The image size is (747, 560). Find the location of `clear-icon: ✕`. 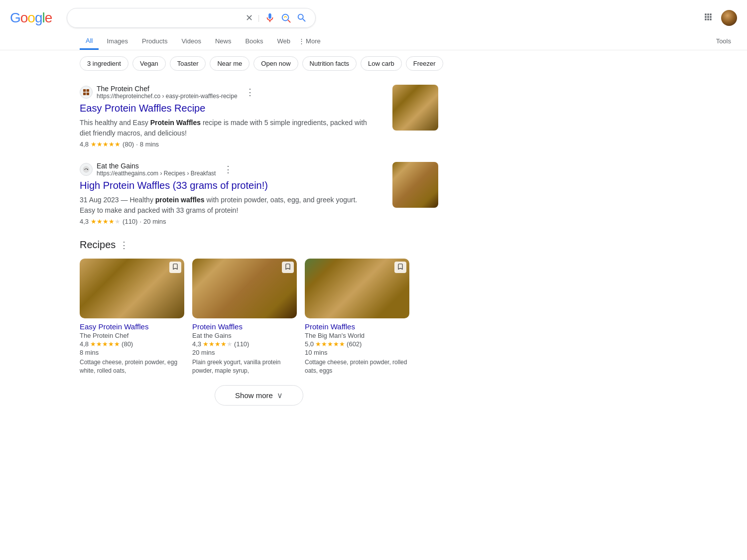

clear-icon: ✕ is located at coordinates (249, 18).